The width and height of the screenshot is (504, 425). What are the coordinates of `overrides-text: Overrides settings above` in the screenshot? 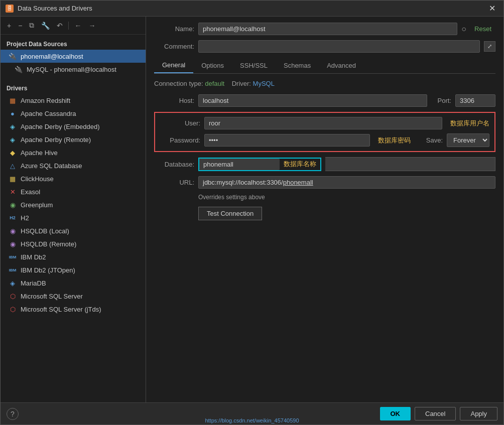 It's located at (347, 197).